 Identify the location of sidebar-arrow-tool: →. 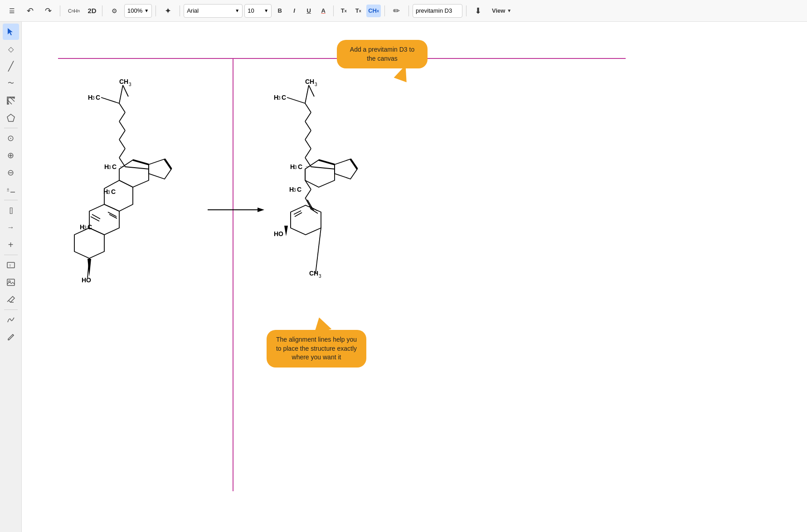
(11, 227).